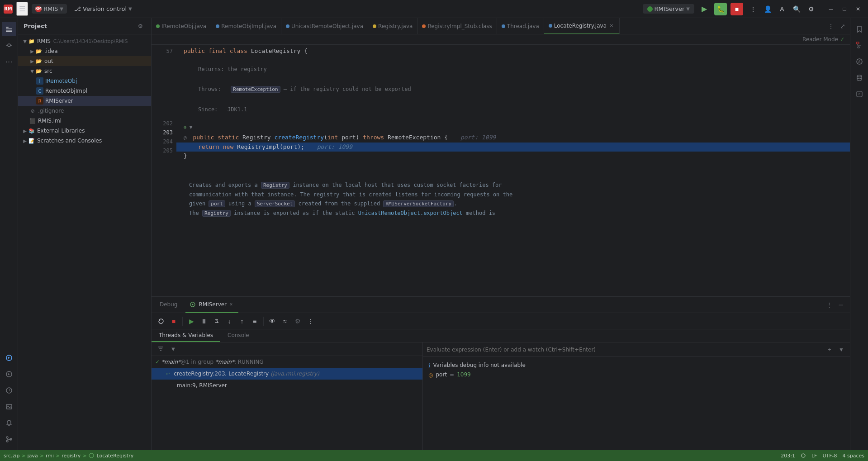  Describe the element at coordinates (721, 9) in the screenshot. I see `debug-button: 🐛` at that location.